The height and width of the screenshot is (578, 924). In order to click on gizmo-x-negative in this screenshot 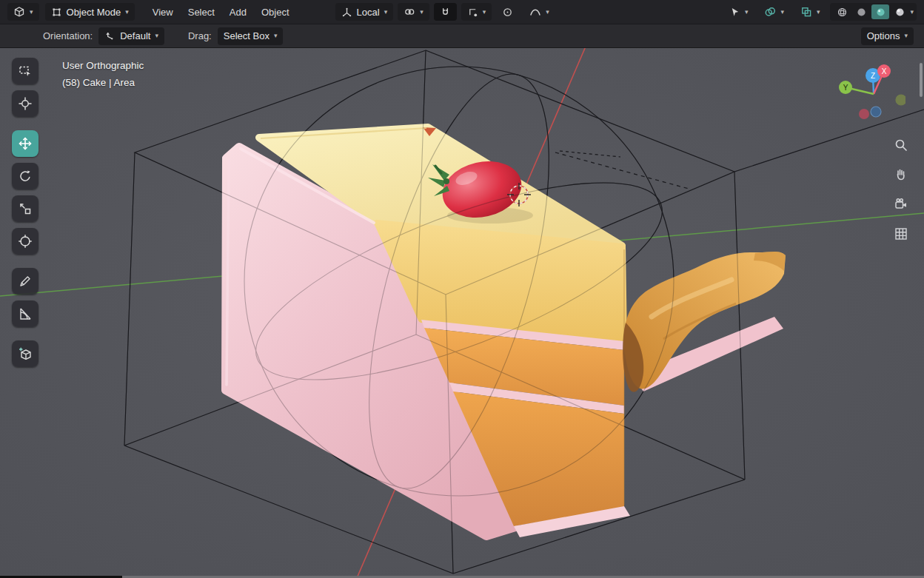, I will do `click(864, 114)`.